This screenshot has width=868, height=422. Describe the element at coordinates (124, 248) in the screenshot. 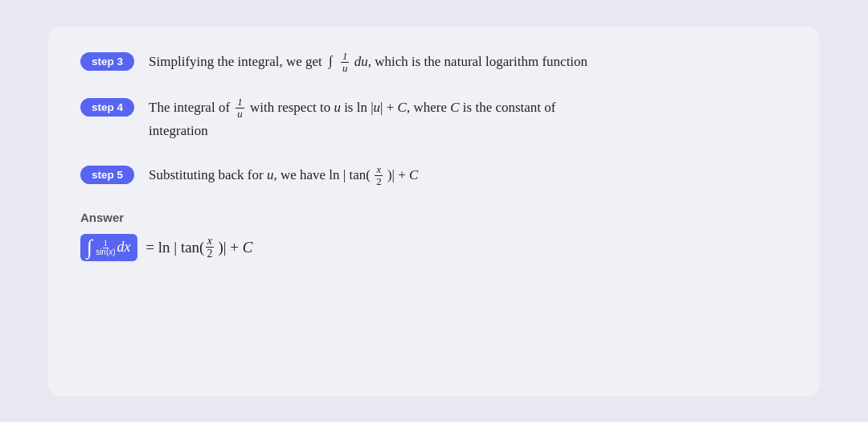

I see `dx-label: dx` at that location.